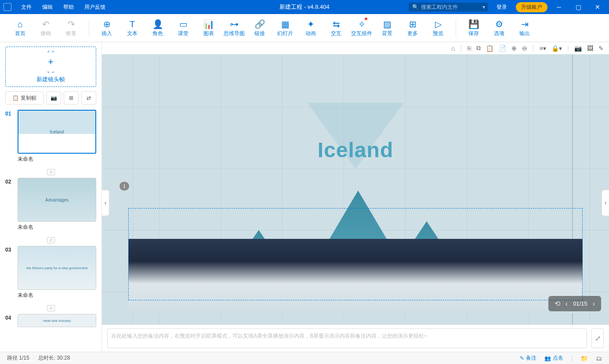 This screenshot has width=609, height=364. Describe the element at coordinates (594, 304) in the screenshot. I see `nav-next-button: ›` at that location.